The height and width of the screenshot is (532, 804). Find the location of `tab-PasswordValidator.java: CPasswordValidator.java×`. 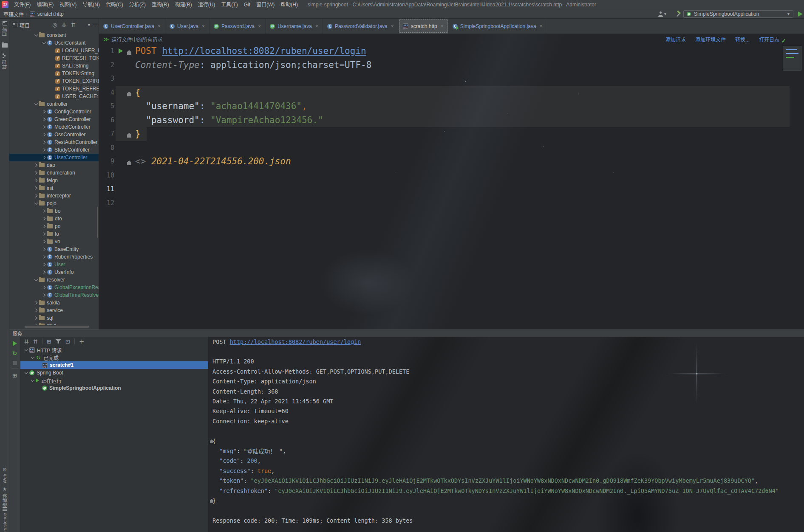

tab-PasswordValidator.java: CPasswordValidator.java× is located at coordinates (361, 26).